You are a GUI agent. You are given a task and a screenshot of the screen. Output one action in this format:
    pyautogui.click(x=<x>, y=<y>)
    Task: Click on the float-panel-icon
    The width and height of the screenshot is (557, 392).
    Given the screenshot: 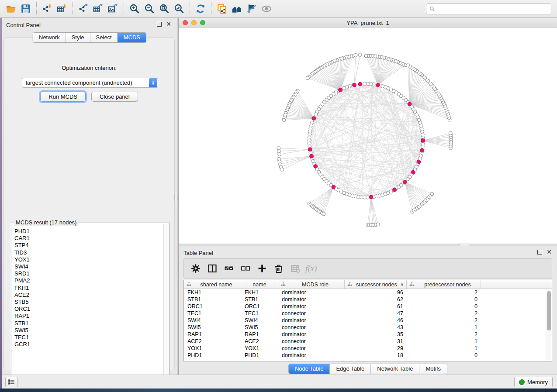 What is the action you would take?
    pyautogui.click(x=159, y=24)
    